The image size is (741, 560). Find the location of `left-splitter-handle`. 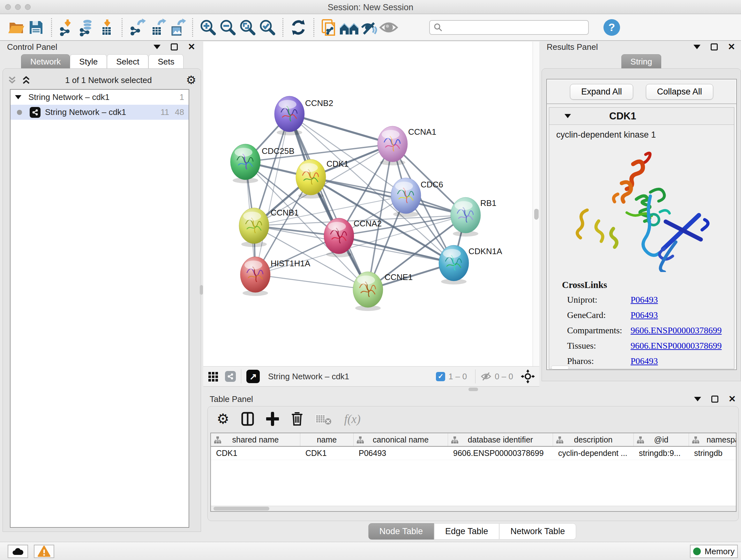

left-splitter-handle is located at coordinates (201, 290).